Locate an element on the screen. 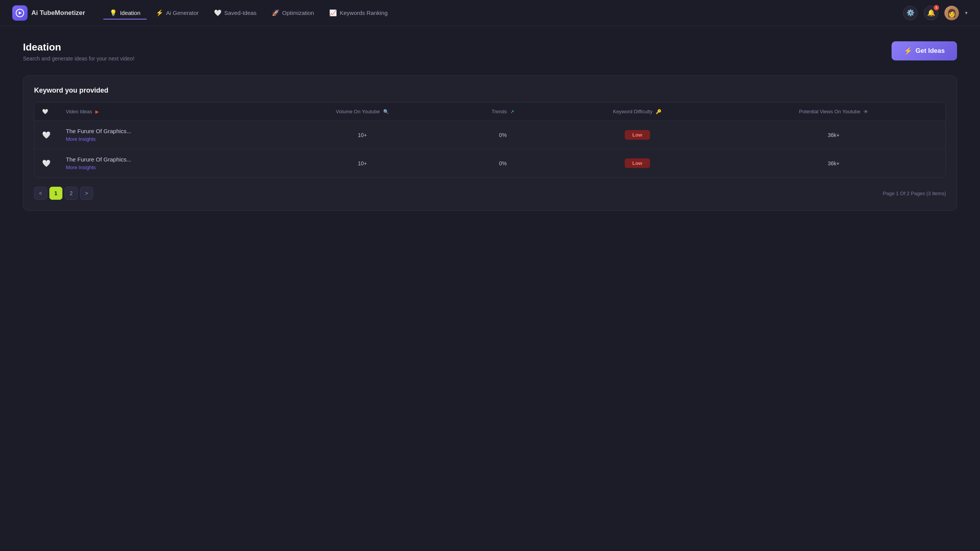 Image resolution: width=980 pixels, height=551 pixels. nav-actions: ⚙️ 🔔 1 👩 ▾ is located at coordinates (936, 13).